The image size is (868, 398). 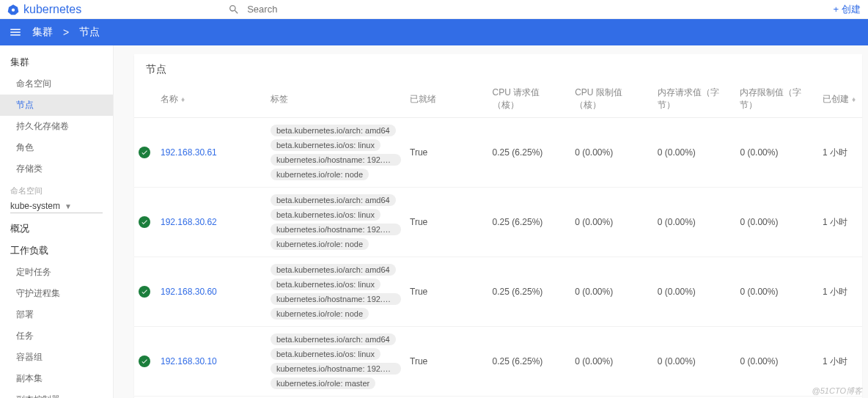 What do you see at coordinates (851, 10) in the screenshot?
I see `create-label: 创建` at bounding box center [851, 10].